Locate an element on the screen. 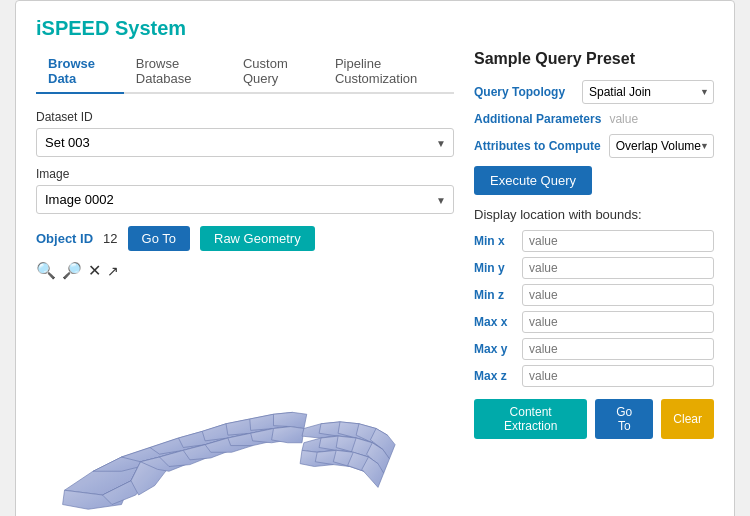  min-x-input is located at coordinates (618, 241).